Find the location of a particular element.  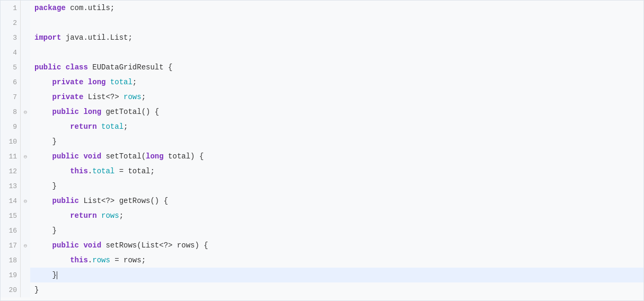

code-row: 19 } is located at coordinates (322, 275).